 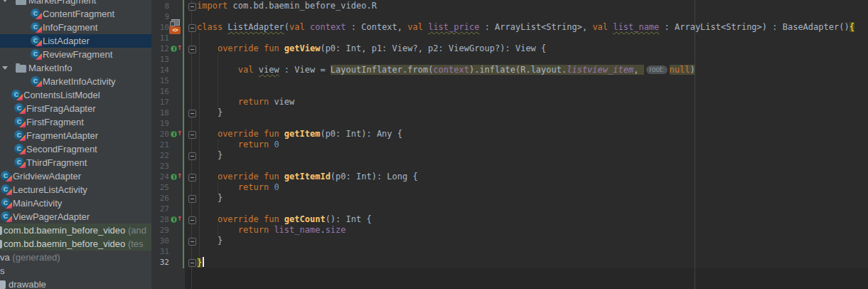 What do you see at coordinates (75, 149) in the screenshot?
I see `tree-item-secondfragment: CSecondFragment` at bounding box center [75, 149].